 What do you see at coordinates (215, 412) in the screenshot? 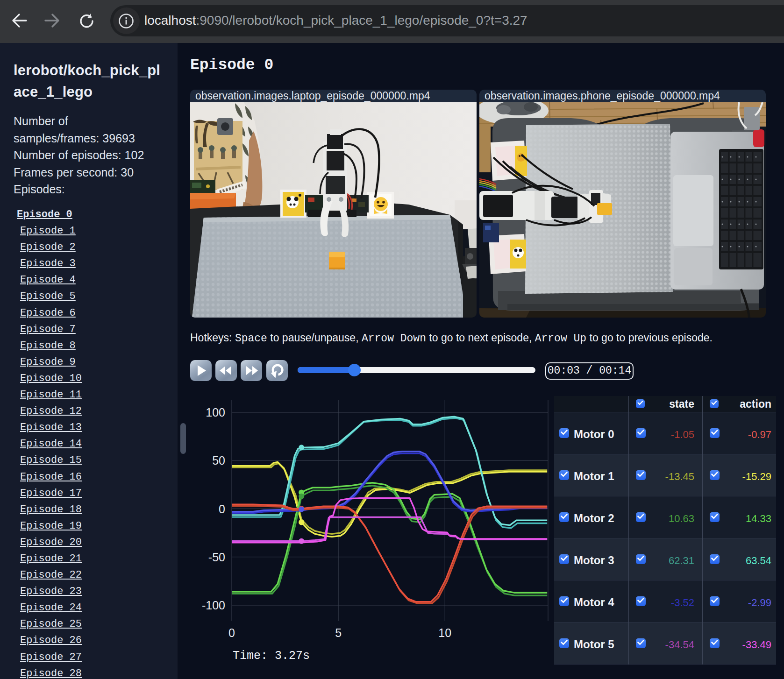
I see `svg-text: 100` at bounding box center [215, 412].